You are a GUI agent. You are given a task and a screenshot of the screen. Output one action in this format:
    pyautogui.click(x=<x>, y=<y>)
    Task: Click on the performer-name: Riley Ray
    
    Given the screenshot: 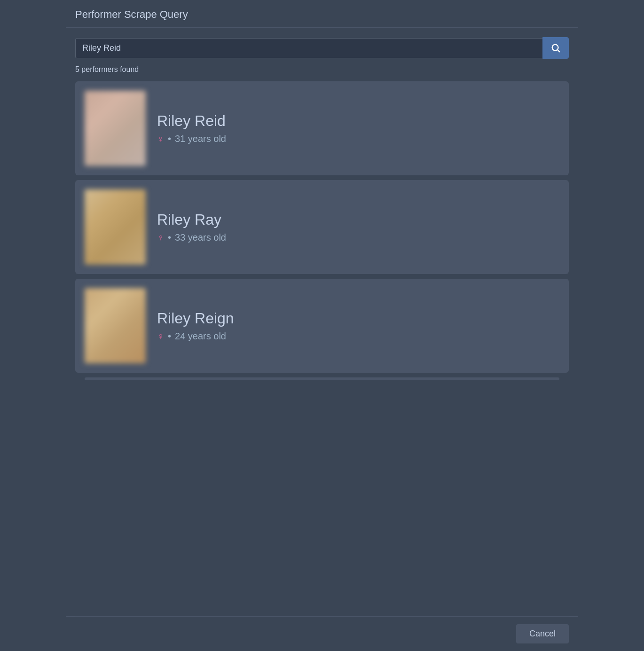 What is the action you would take?
    pyautogui.click(x=192, y=220)
    